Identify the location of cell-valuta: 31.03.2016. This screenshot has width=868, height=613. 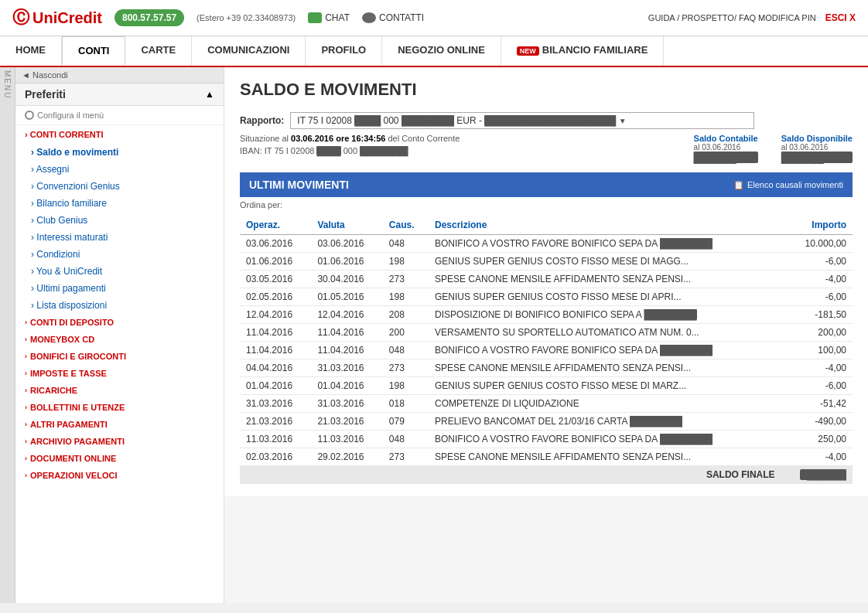
(347, 368).